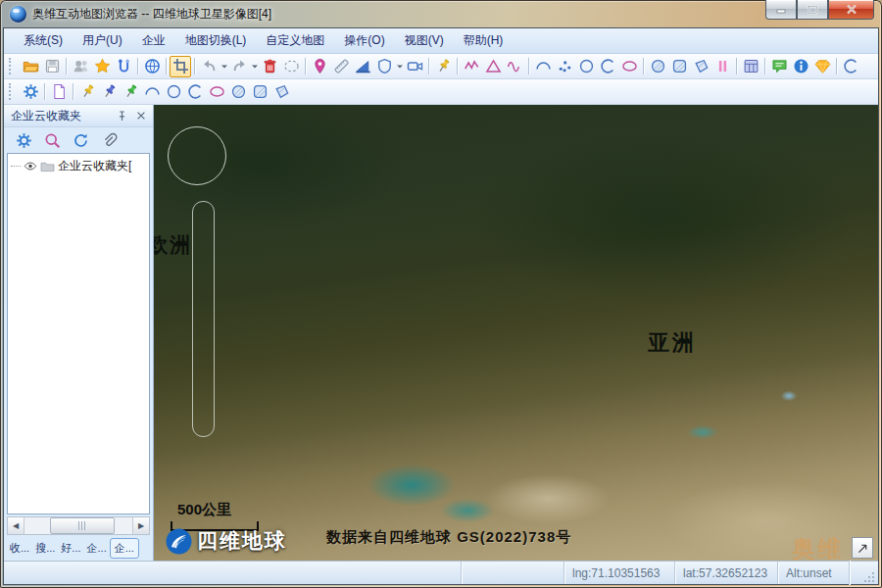 The height and width of the screenshot is (588, 882). I want to click on menu-view: 视图(V), so click(424, 41).